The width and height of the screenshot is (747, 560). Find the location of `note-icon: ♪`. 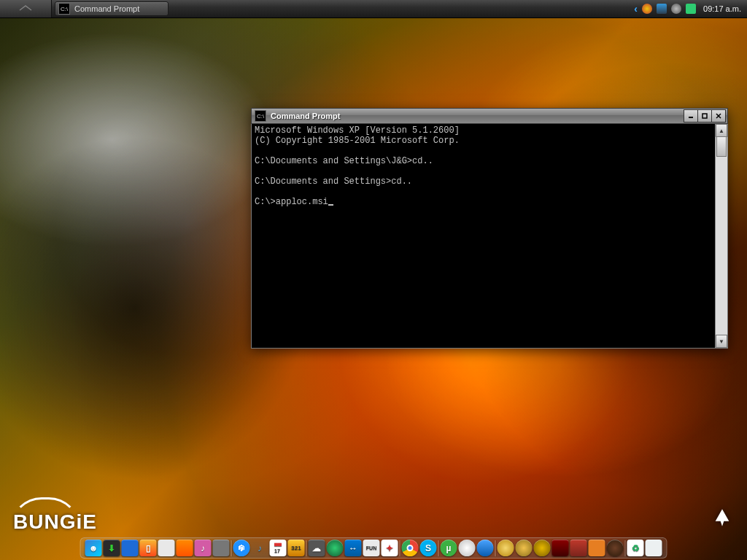

note-icon: ♪ is located at coordinates (260, 548).